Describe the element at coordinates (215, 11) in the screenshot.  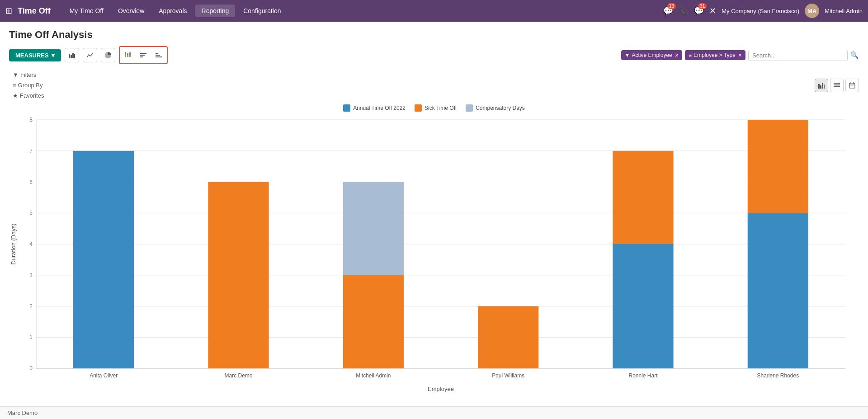
I see `nav-reporting: Reporting` at that location.